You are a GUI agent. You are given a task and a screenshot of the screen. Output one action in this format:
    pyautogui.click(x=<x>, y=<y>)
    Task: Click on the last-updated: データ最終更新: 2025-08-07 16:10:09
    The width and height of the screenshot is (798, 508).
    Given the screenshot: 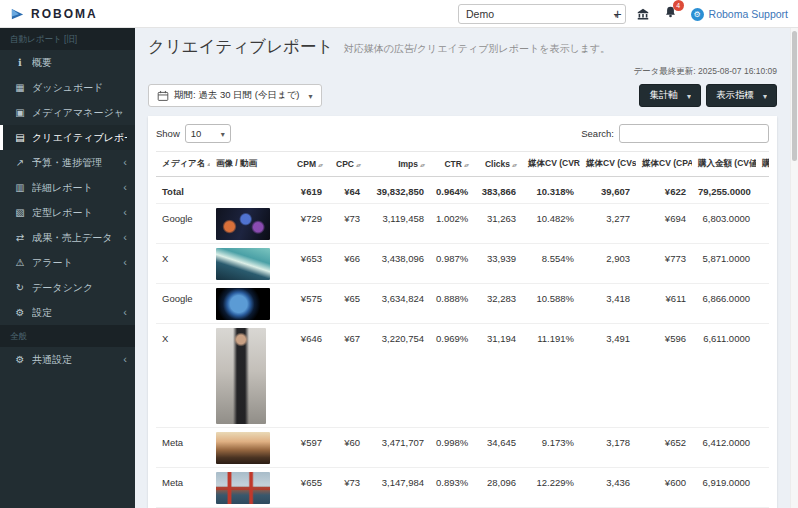 What is the action you would take?
    pyautogui.click(x=462, y=72)
    